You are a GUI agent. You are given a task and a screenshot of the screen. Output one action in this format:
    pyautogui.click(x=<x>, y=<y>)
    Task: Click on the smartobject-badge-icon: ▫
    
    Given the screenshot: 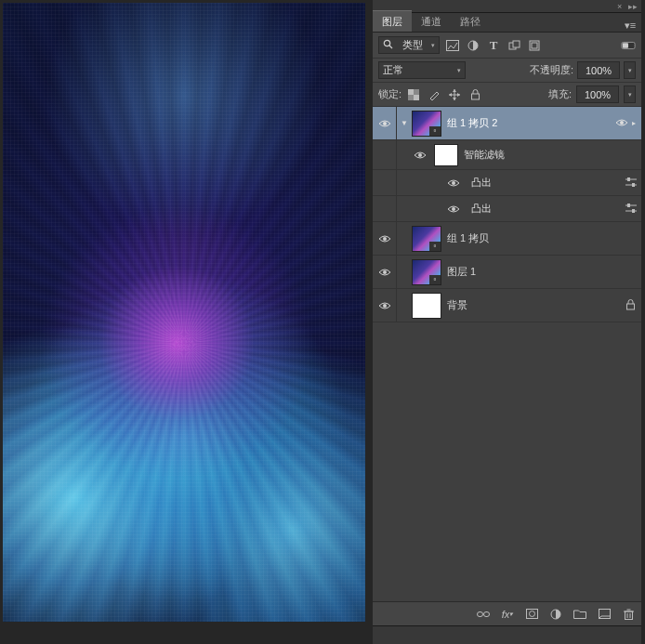 What is the action you would take?
    pyautogui.click(x=435, y=280)
    